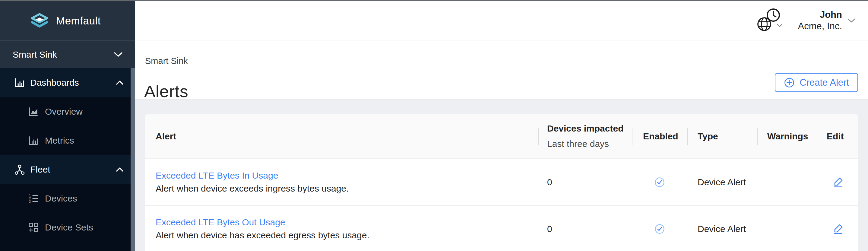 The height and width of the screenshot is (251, 868). What do you see at coordinates (659, 136) in the screenshot?
I see `column-header-enabled: Enabled` at bounding box center [659, 136].